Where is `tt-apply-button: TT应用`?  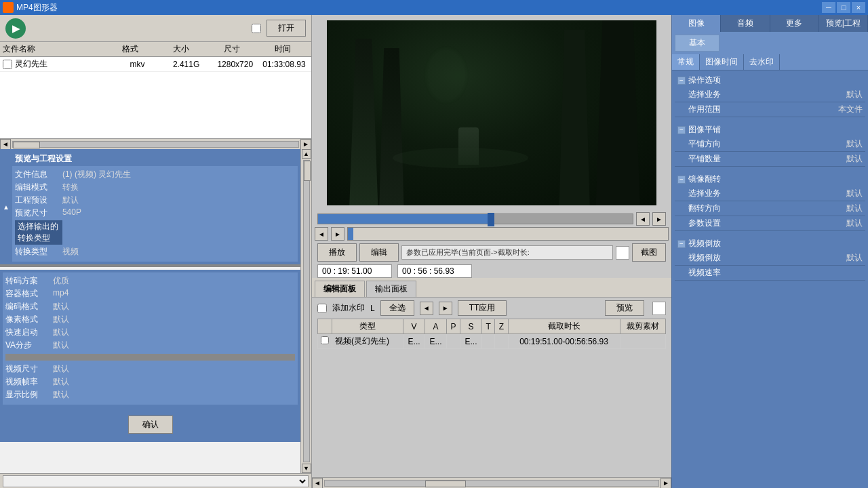 tt-apply-button: TT应用 is located at coordinates (483, 308).